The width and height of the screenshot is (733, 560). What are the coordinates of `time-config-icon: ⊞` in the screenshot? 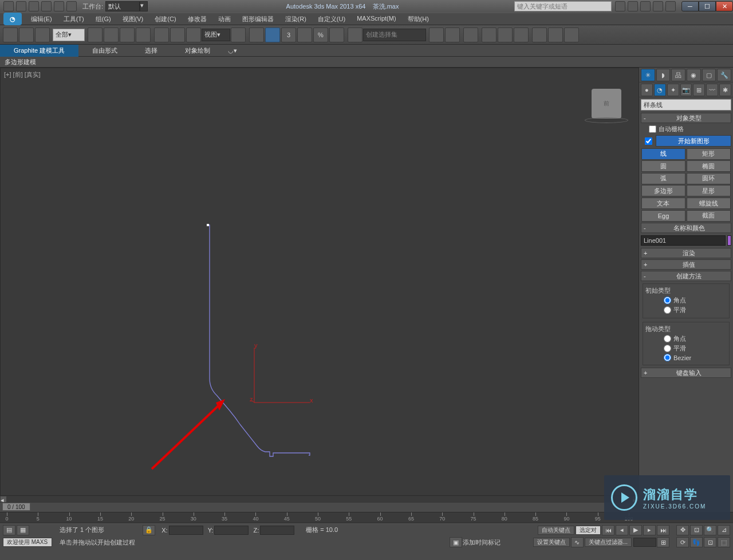 It's located at (663, 542).